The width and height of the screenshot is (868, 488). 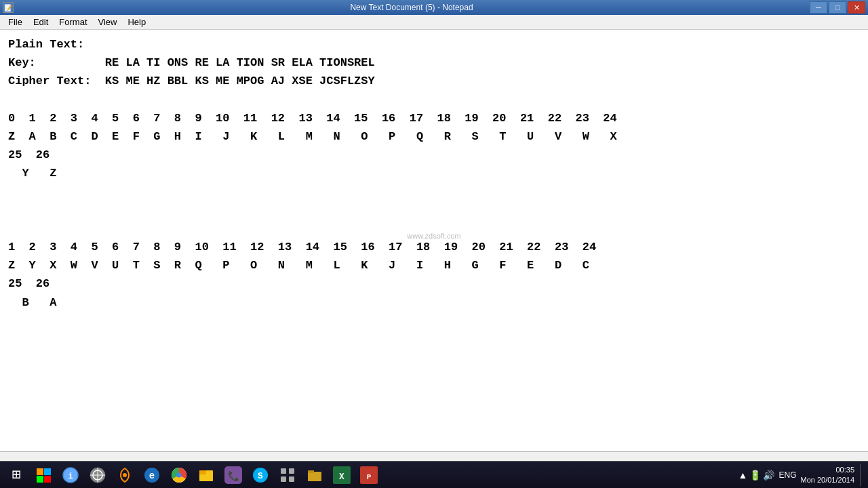 I want to click on minimize-button: ─, so click(x=818, y=7).